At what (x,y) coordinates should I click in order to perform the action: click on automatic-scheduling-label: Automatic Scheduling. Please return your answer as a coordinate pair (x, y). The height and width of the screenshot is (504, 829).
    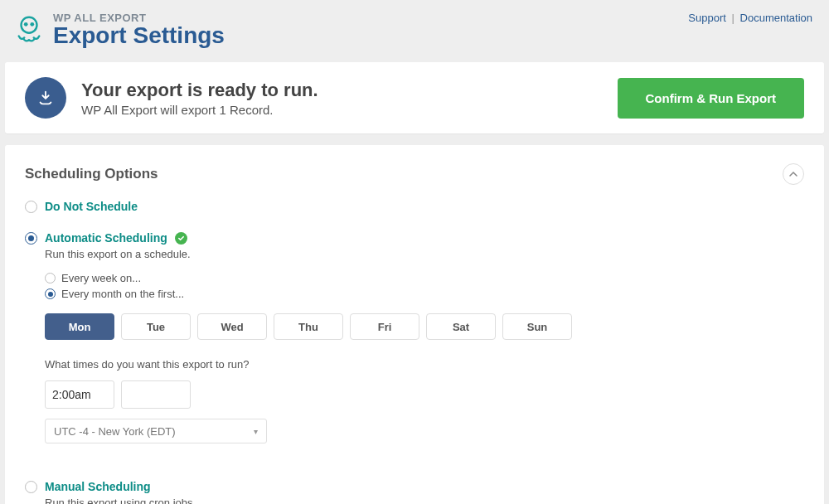
    Looking at the image, I should click on (106, 238).